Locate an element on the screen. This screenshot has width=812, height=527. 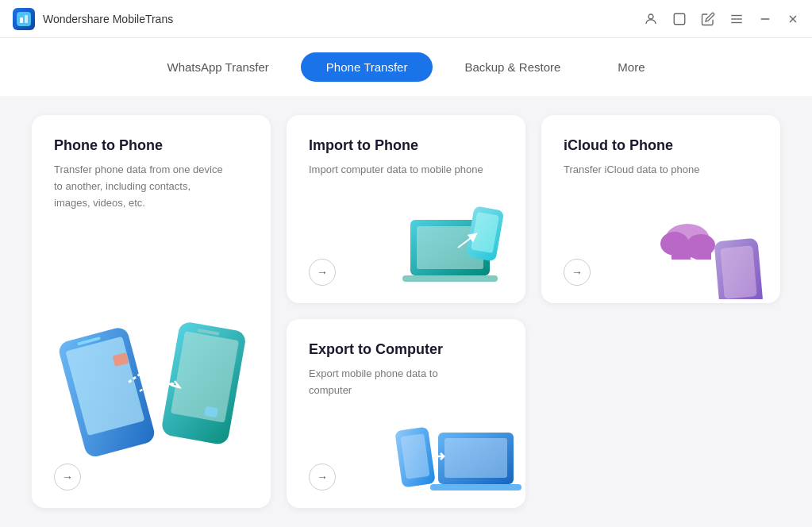
nav-bar: WhatsApp Transfer Phone Transfer Backup … is located at coordinates (406, 67).